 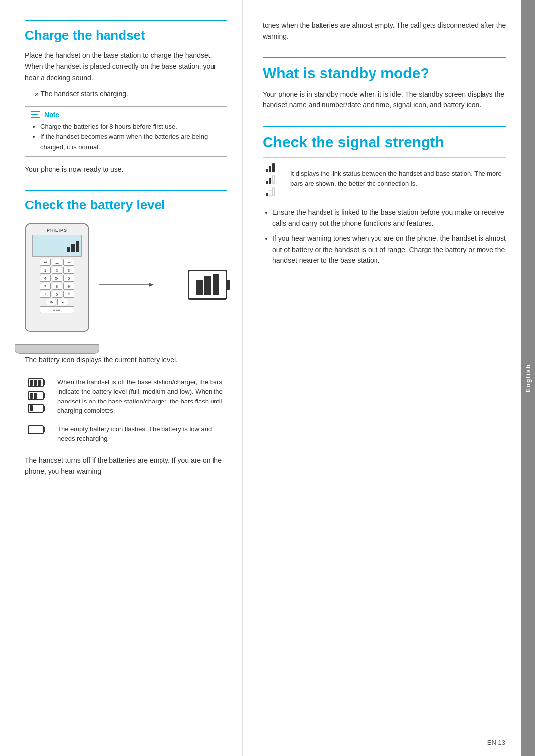 What do you see at coordinates (36, 408) in the screenshot?
I see `batt-icon-low` at bounding box center [36, 408].